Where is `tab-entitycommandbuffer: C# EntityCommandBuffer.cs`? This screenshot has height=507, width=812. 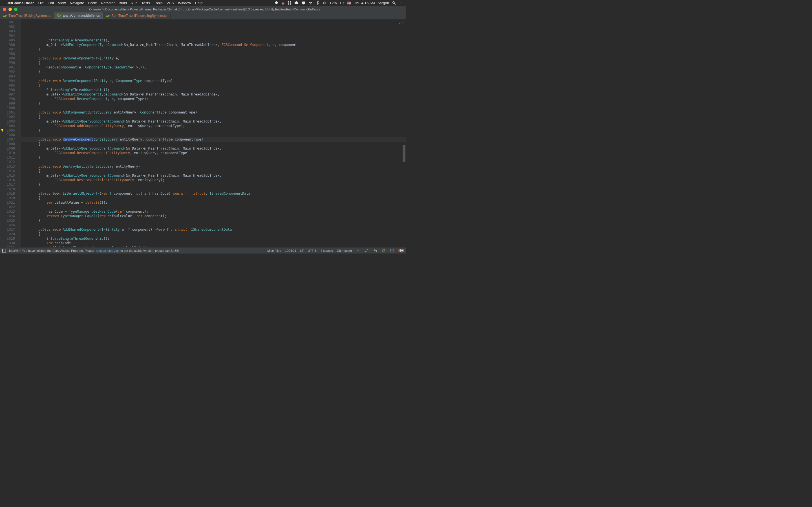
tab-entitycommandbuffer: C# EntityCommandBuffer.cs is located at coordinates (79, 16).